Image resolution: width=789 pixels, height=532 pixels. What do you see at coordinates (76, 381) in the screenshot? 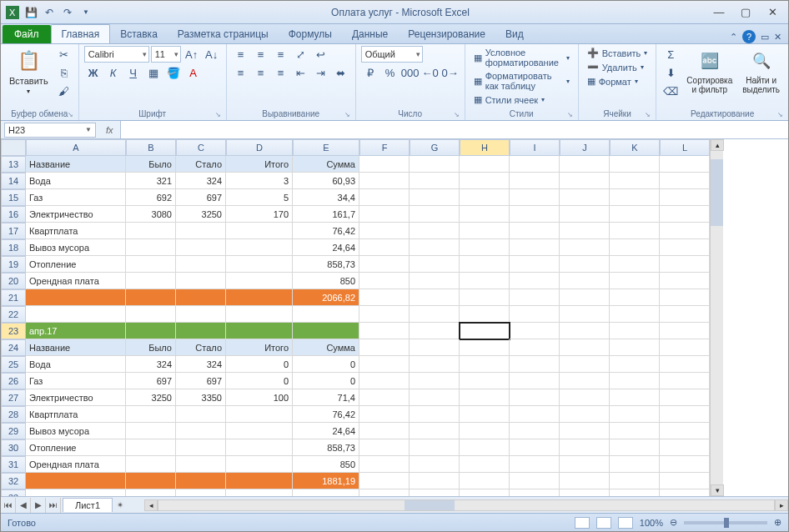
I see `cell: Газ` at bounding box center [76, 381].